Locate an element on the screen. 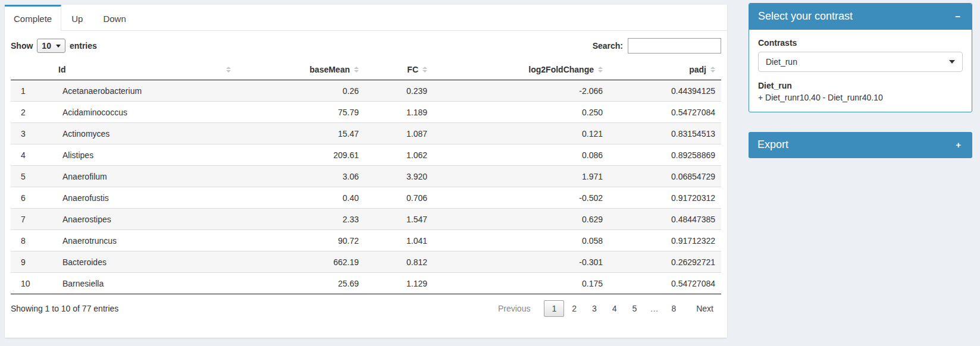 This screenshot has height=346, width=980. contrast-select-value: Diet_run is located at coordinates (782, 62).